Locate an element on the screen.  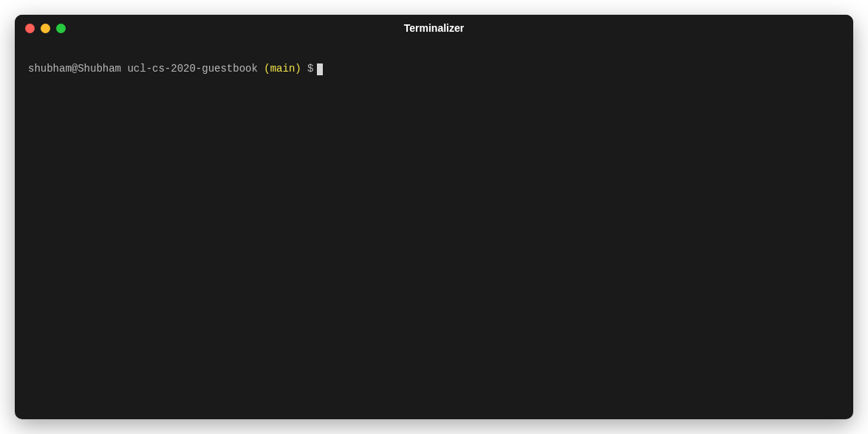
titlebar: Terminalizer is located at coordinates (434, 28).